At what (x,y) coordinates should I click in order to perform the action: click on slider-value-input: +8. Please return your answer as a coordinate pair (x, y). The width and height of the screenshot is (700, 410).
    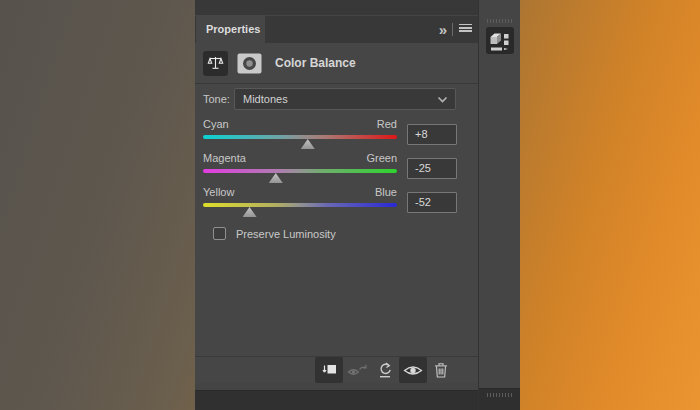
    Looking at the image, I should click on (432, 134).